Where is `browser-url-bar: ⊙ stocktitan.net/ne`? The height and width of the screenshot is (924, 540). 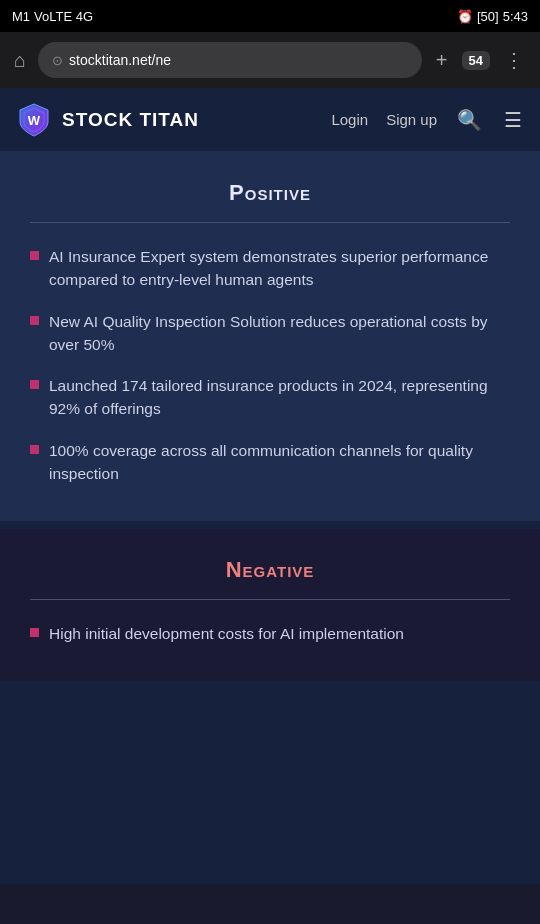
browser-url-bar: ⊙ stocktitan.net/ne is located at coordinates (230, 60).